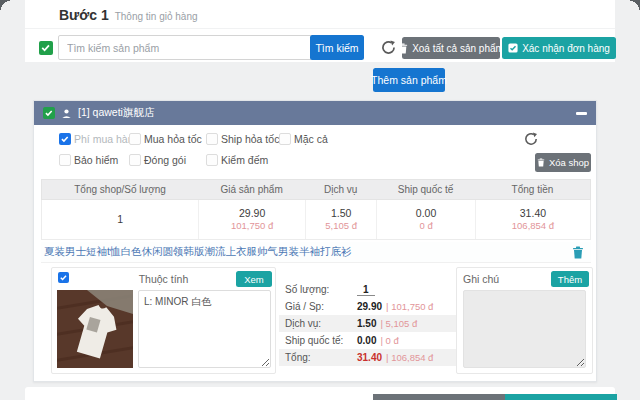  Describe the element at coordinates (533, 226) in the screenshot. I see `total-vnd: 106,854 đ` at that location.